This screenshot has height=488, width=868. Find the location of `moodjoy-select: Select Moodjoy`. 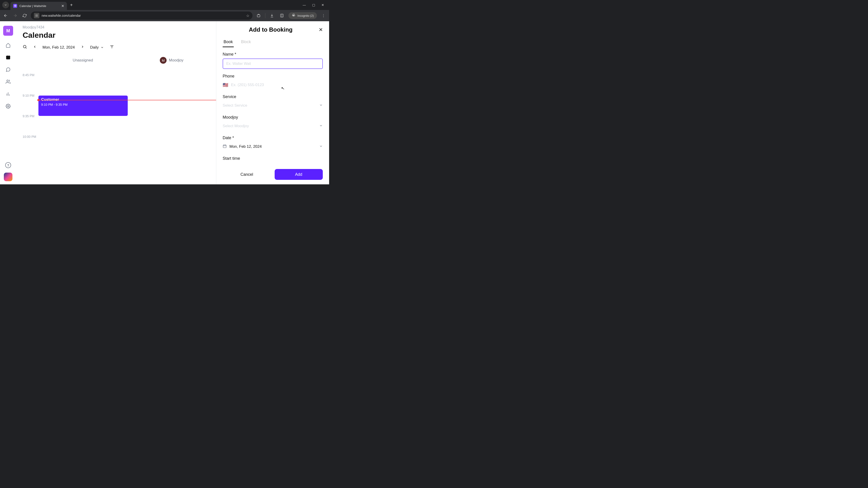

moodjoy-select: Select Moodjoy is located at coordinates (273, 126).